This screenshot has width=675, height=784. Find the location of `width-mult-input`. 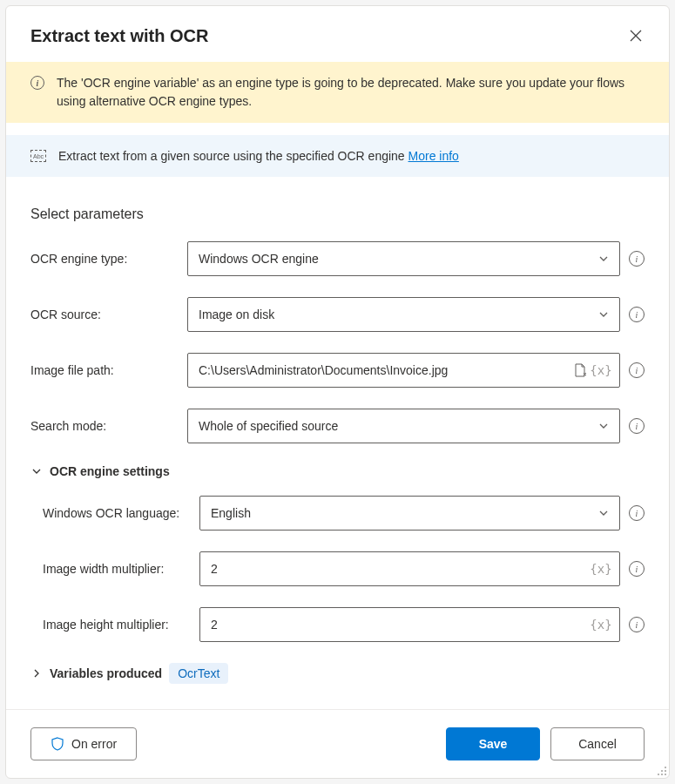

width-mult-input is located at coordinates (402, 569).